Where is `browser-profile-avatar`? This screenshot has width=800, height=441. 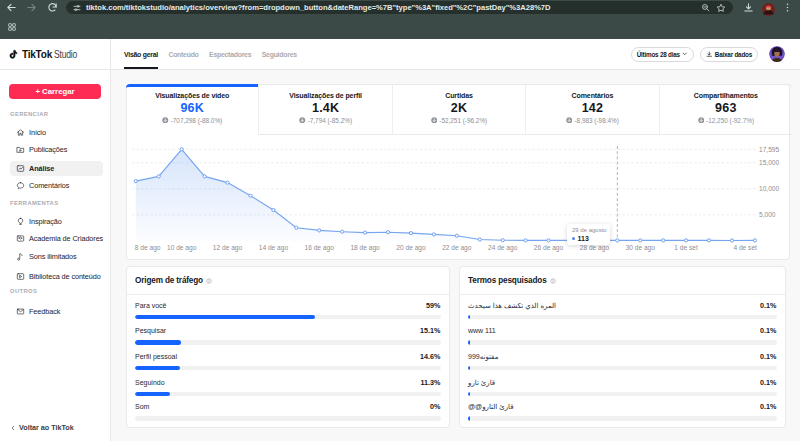 browser-profile-avatar is located at coordinates (768, 9).